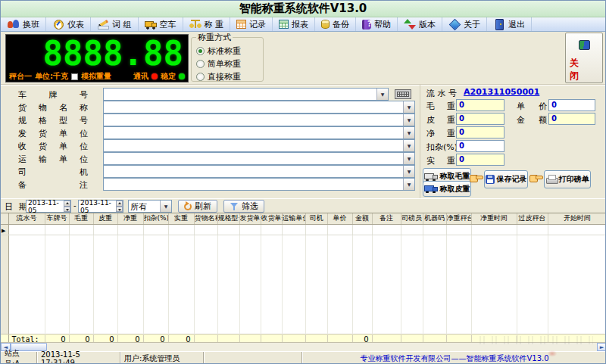  I want to click on serial-label: 流水号, so click(442, 94).